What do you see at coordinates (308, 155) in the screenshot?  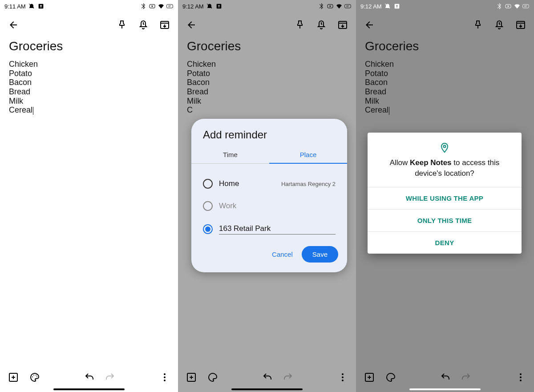 I see `tab-place: Place` at bounding box center [308, 155].